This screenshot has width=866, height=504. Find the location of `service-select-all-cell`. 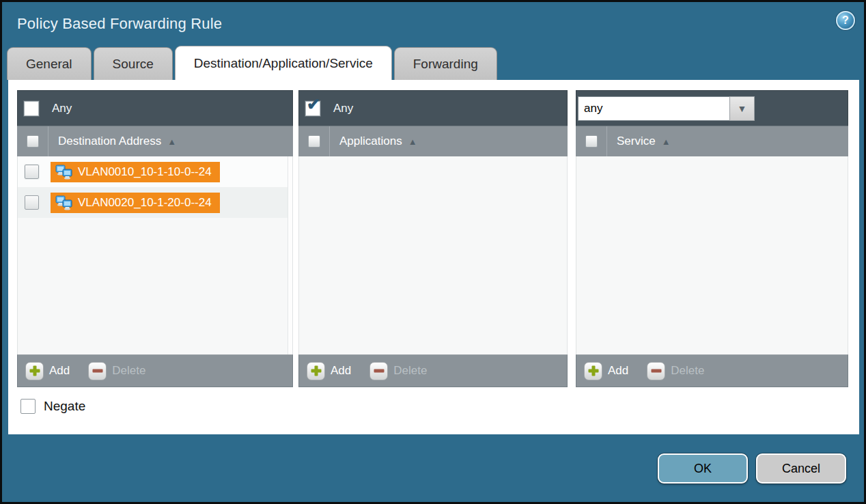

service-select-all-cell is located at coordinates (591, 141).